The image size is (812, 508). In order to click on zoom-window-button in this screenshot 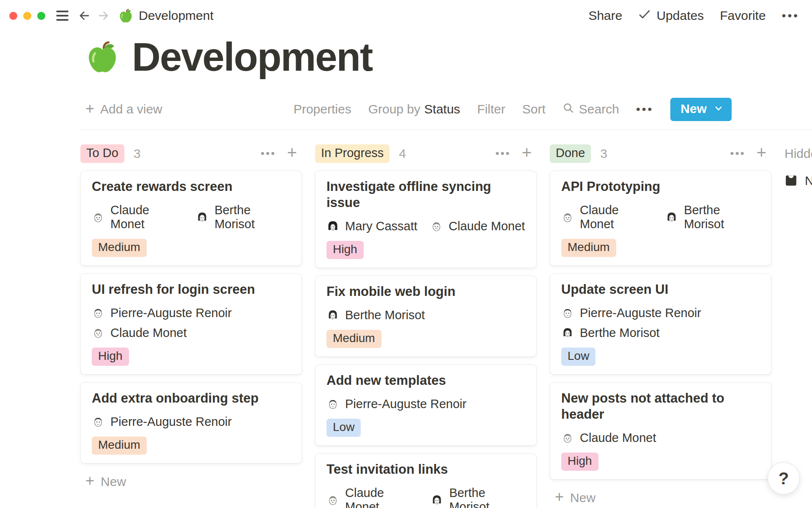, I will do `click(41, 16)`.